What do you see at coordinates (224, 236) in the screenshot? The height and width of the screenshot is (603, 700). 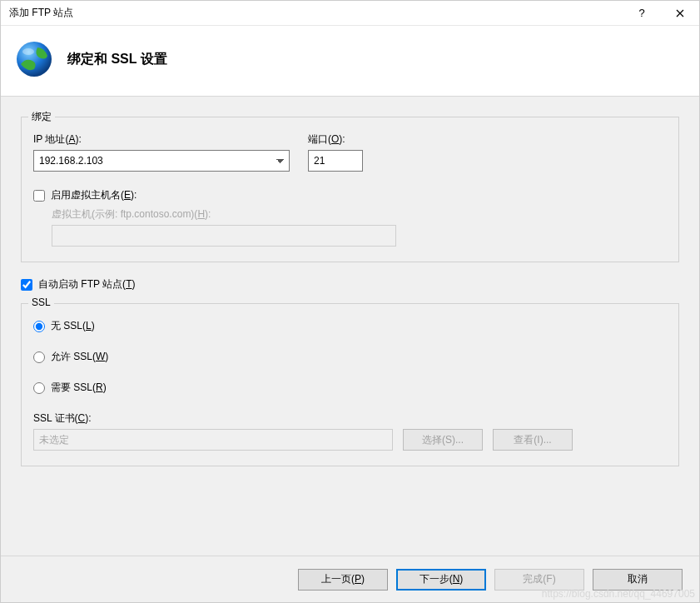 I see `vhost-input` at bounding box center [224, 236].